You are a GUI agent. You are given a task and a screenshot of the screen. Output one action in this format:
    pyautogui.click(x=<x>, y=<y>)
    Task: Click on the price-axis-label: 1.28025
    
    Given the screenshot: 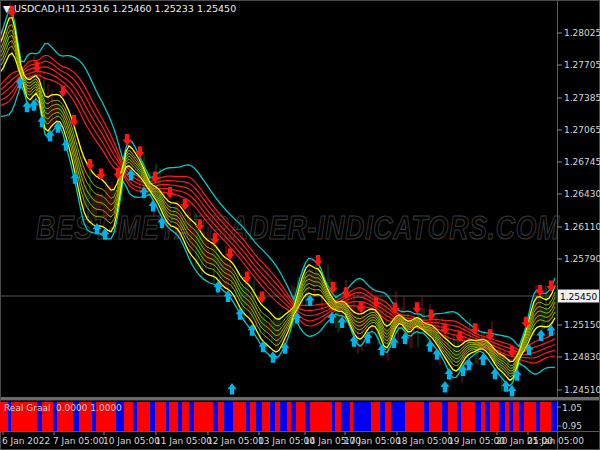 What is the action you would take?
    pyautogui.click(x=582, y=33)
    